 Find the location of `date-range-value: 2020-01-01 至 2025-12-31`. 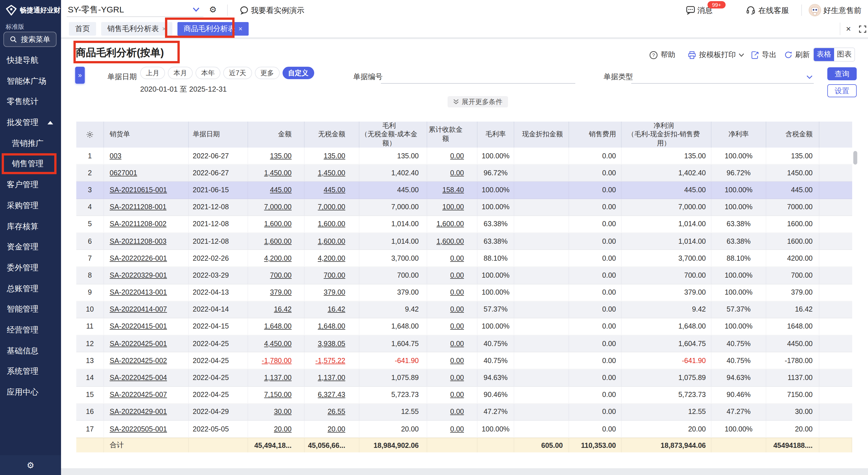

date-range-value: 2020-01-01 至 2025-12-31 is located at coordinates (183, 89).